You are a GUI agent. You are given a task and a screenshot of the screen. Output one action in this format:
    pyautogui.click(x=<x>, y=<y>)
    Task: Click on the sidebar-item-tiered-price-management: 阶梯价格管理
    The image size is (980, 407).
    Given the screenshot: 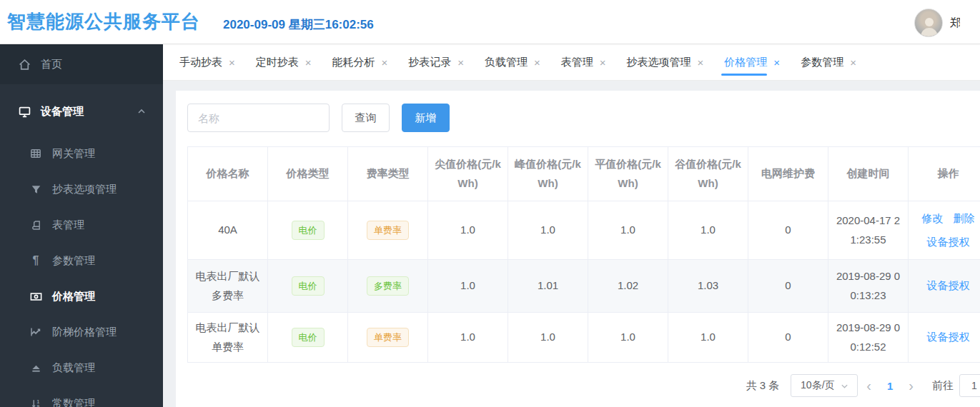 What is the action you would take?
    pyautogui.click(x=81, y=332)
    